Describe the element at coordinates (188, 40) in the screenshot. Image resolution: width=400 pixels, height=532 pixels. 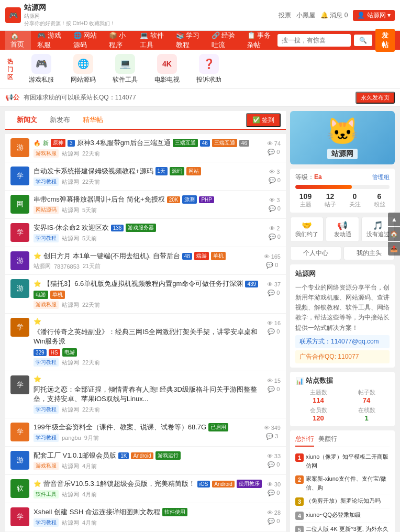
I see `nav-learn: 📚 学习教程` at that location.